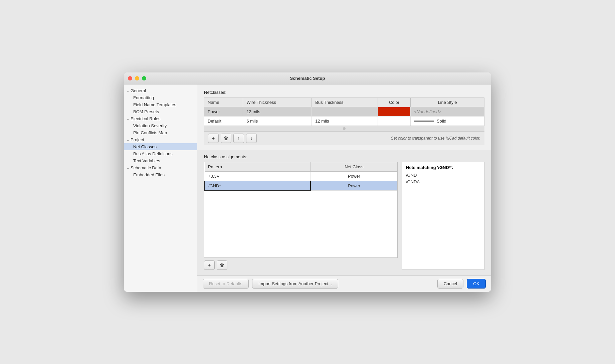  What do you see at coordinates (301, 176) in the screenshot?
I see `table-row: +3.3V Power` at bounding box center [301, 176].